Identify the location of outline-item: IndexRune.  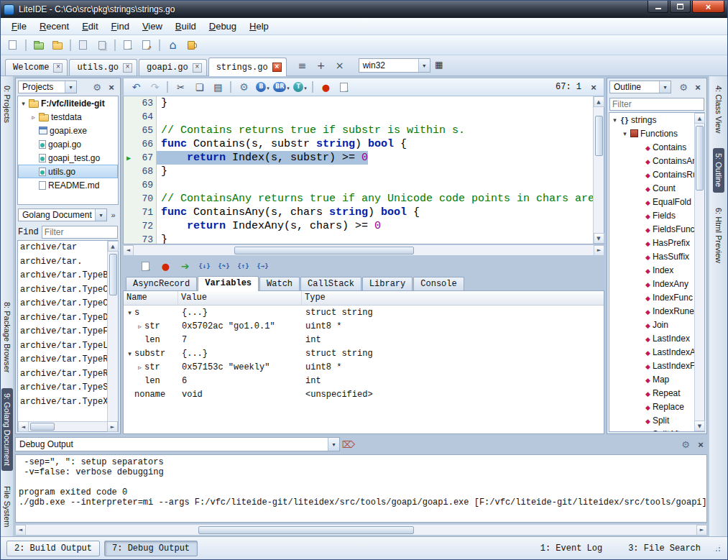
(652, 311).